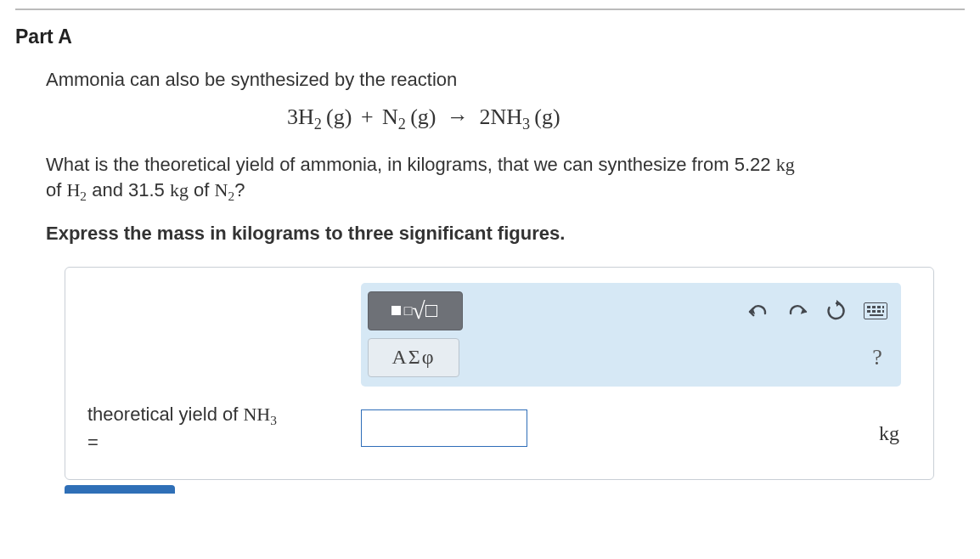  I want to click on question-mark: ?, so click(239, 190).